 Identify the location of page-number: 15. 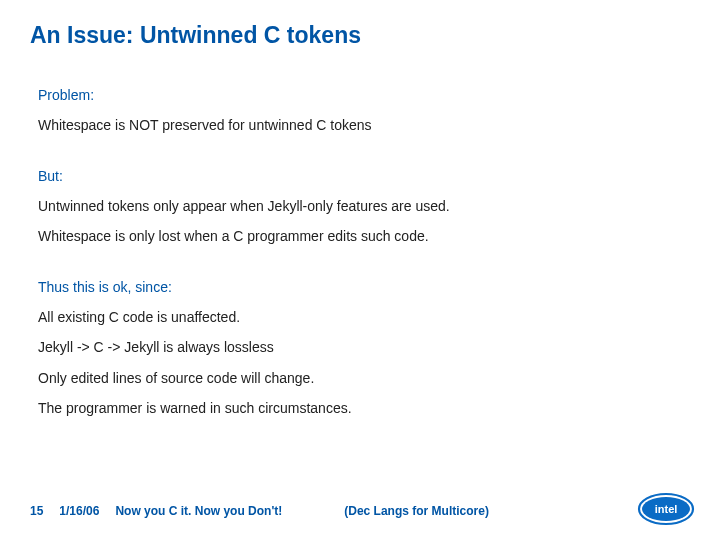
(36, 511).